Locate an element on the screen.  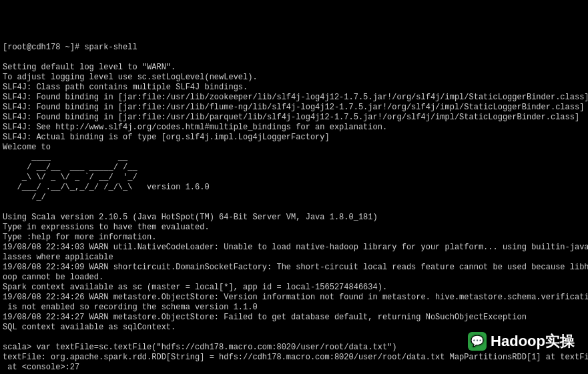
terminal-line: Using Scala version 2.10.5 (Java HotSpot… is located at coordinates (294, 217).